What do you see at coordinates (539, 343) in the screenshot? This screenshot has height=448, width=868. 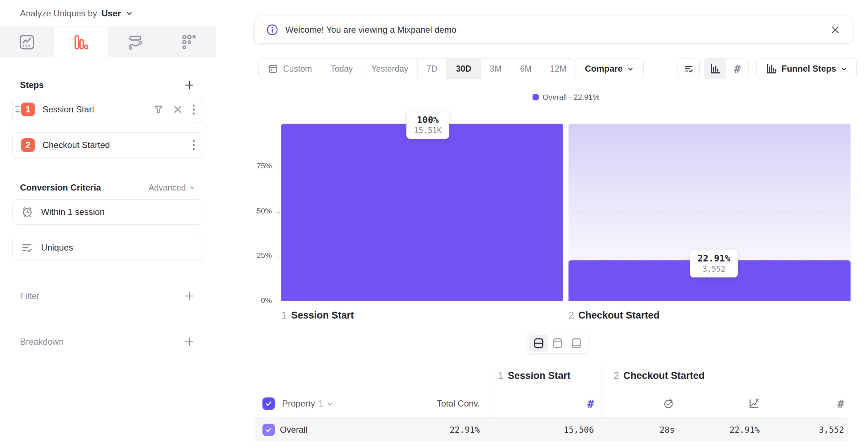 I see `split-view-button` at bounding box center [539, 343].